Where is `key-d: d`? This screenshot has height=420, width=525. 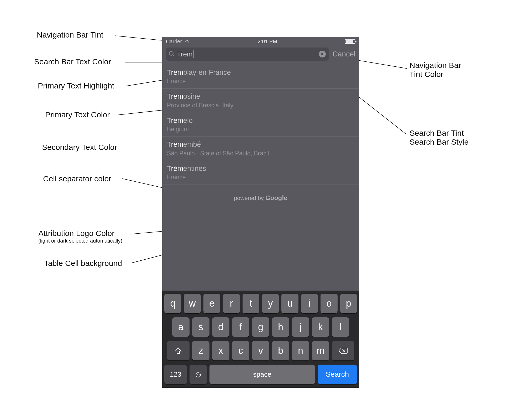
key-d: d is located at coordinates (221, 327).